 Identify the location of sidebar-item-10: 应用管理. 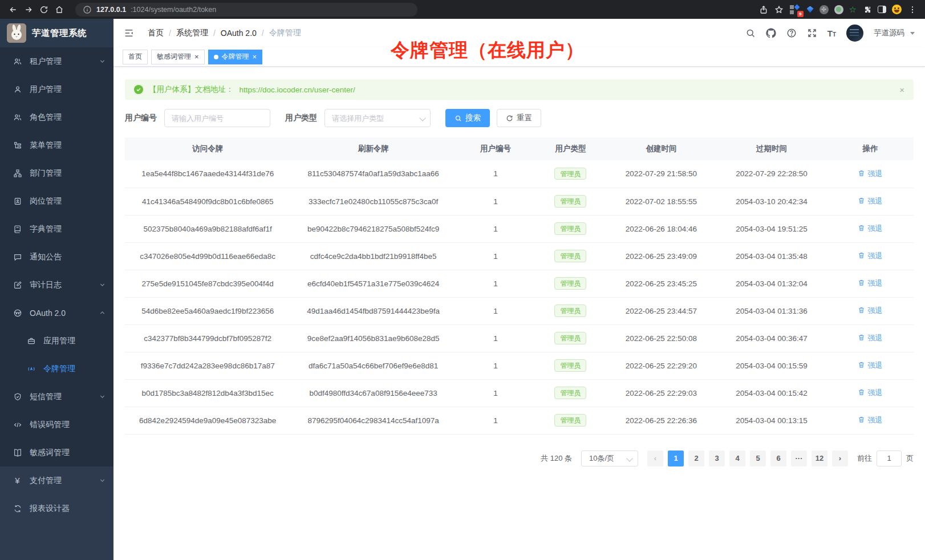
(57, 341).